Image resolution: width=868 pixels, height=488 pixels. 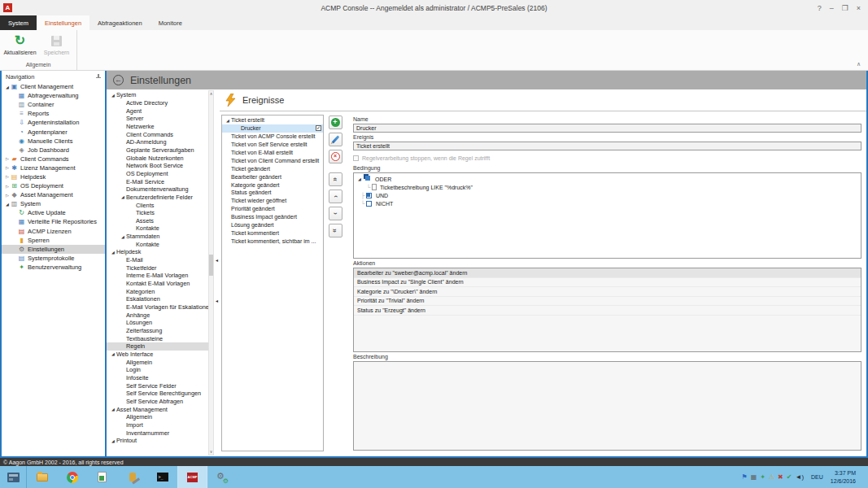 What do you see at coordinates (54, 259) in the screenshot?
I see `sidebar-item-systemprotokolle: ▤Systemprotokolle` at bounding box center [54, 259].